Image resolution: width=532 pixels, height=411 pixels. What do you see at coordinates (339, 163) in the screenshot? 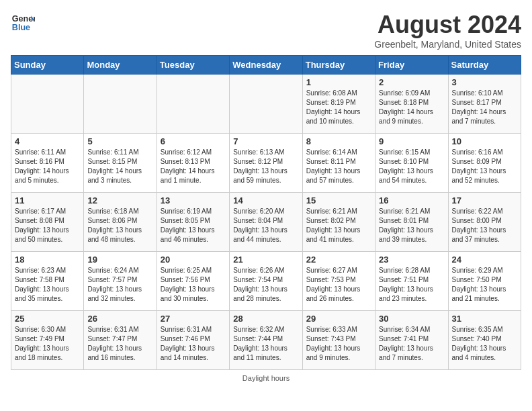
I see `calendar-cell: 8Sunrise: 6:14 AM Sunset: 8:11 PM Daylig…` at bounding box center [339, 163].